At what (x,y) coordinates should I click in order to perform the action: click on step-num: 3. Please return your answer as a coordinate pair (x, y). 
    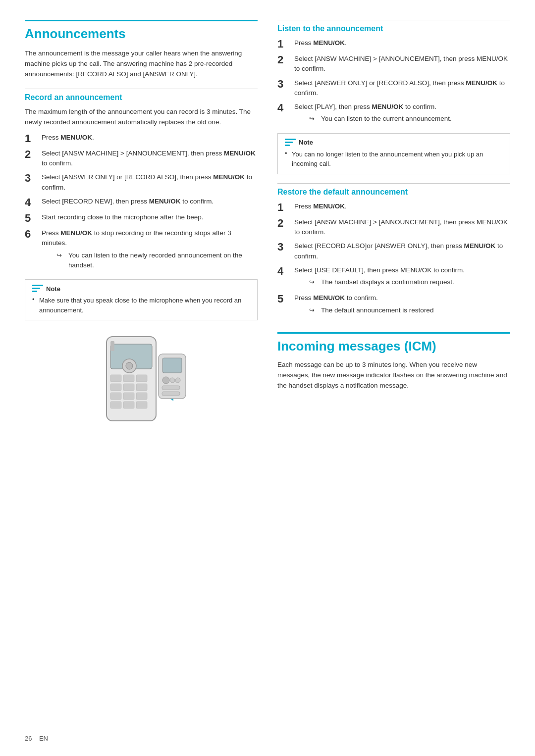
    Looking at the image, I should click on (32, 178).